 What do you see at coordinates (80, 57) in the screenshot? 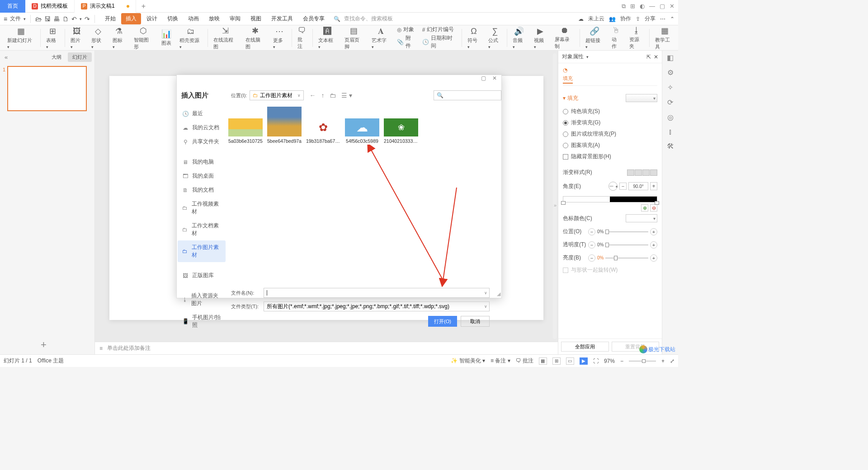
I see `slides-tab: 幻灯片` at bounding box center [80, 57].